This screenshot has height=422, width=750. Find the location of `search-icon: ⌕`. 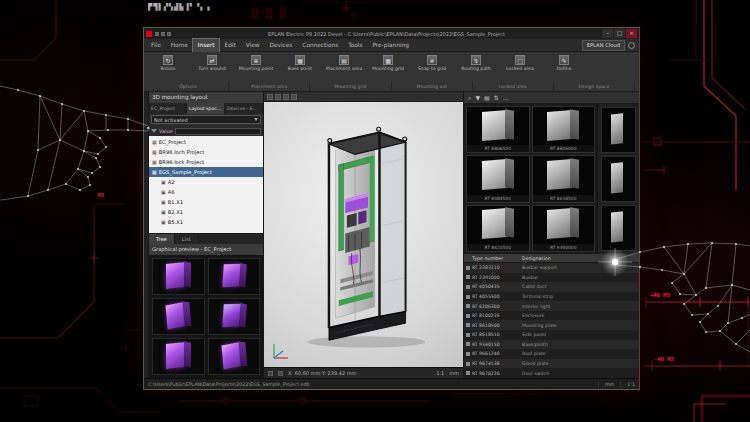

search-icon: ⌕ is located at coordinates (470, 98).